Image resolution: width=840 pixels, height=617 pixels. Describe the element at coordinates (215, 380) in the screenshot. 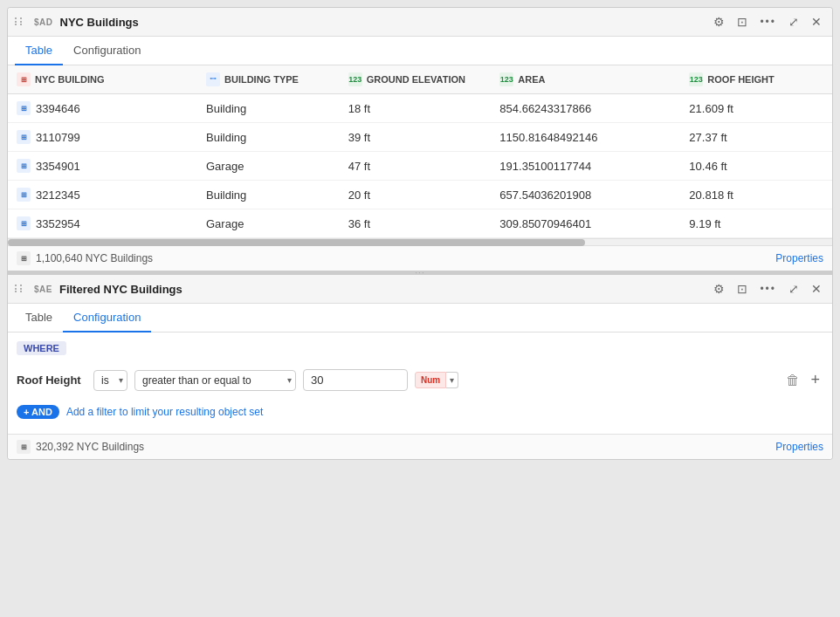

I see `condition-select-wrapper: greater than or equal to less than equal…` at that location.